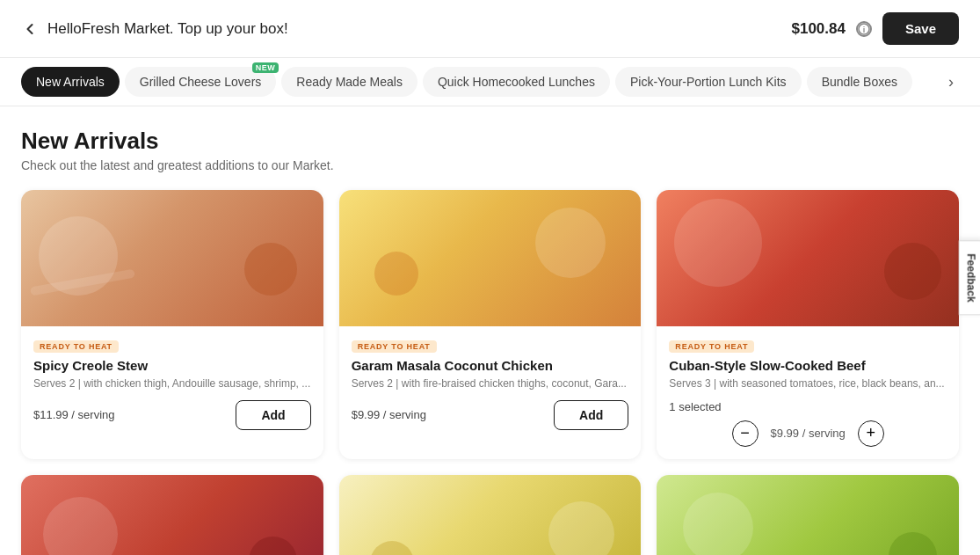 This screenshot has height=555, width=980. Describe the element at coordinates (350, 82) in the screenshot. I see `tab-ready-made: Ready Made Meals` at that location.